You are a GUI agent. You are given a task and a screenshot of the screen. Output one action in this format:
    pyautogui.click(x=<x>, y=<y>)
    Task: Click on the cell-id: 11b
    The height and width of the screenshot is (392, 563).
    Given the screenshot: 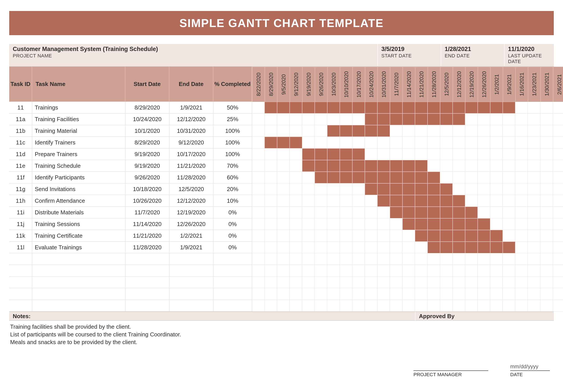 What is the action you would take?
    pyautogui.click(x=21, y=131)
    